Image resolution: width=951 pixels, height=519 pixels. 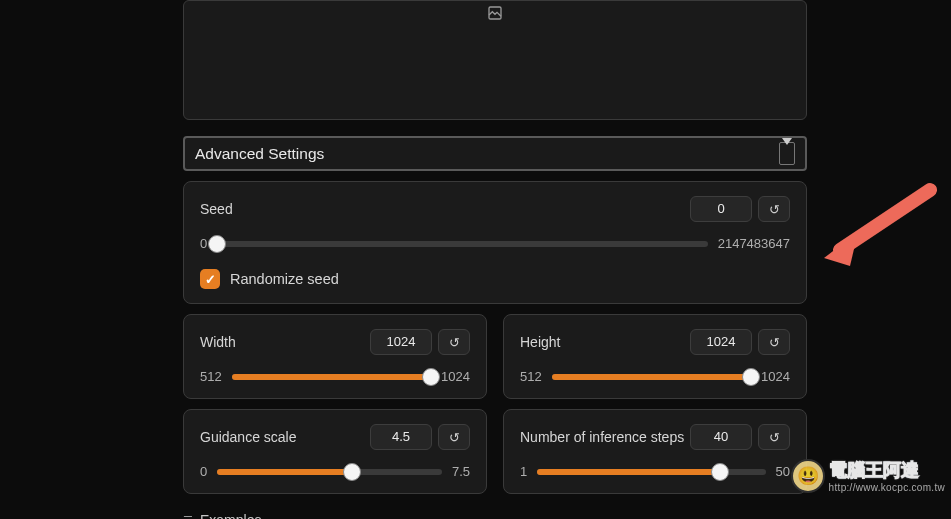 I want to click on guidance-panel: Guidance scale 4.5 ↺ 0 7.5, so click(x=335, y=452).